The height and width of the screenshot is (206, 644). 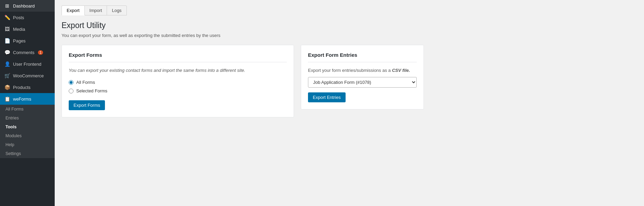 What do you see at coordinates (27, 145) in the screenshot?
I see `sidebar-item-help: Help` at bounding box center [27, 145].